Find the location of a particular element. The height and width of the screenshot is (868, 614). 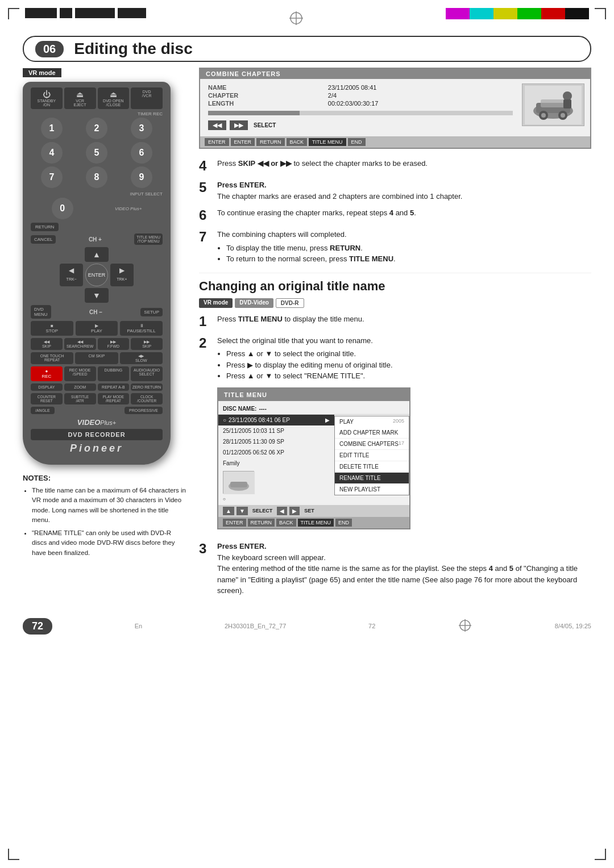

ctx-new-playlist: NEW PLAYLIST is located at coordinates (372, 490).